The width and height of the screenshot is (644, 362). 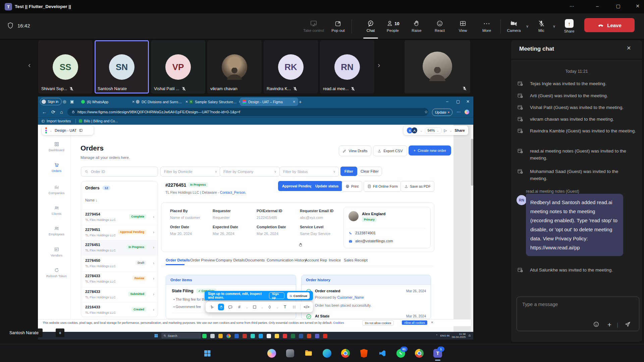 I want to click on more-button: ⋯ More, so click(x=487, y=26).